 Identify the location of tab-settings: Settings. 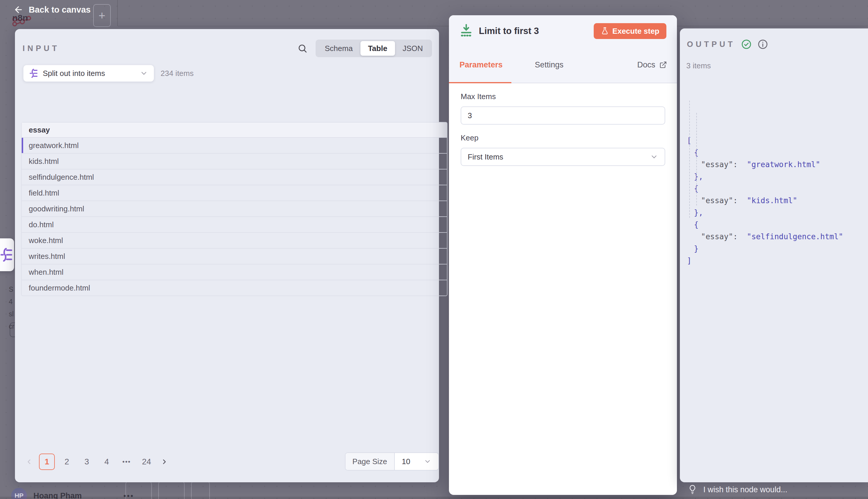
(549, 65).